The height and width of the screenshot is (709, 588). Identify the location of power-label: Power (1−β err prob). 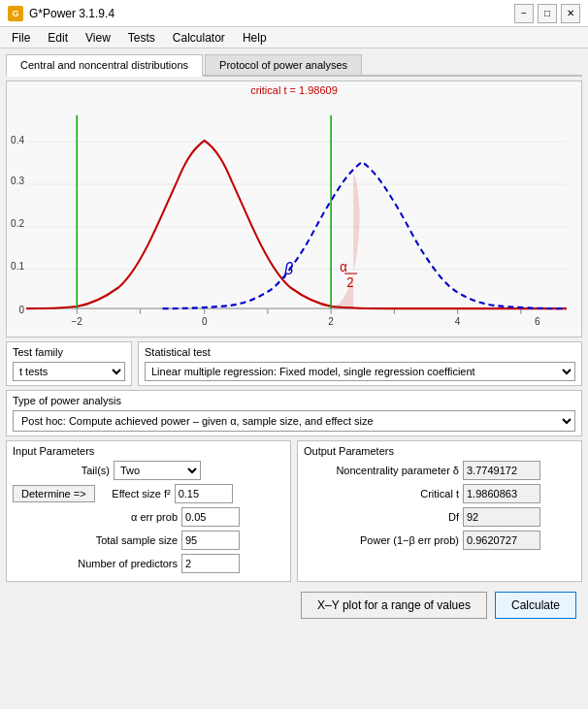
(381, 540).